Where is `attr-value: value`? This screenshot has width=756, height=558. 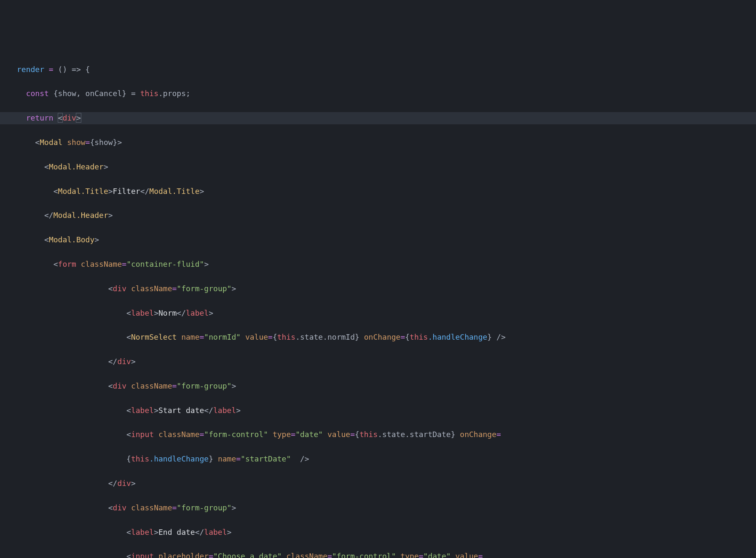 attr-value: value is located at coordinates (257, 337).